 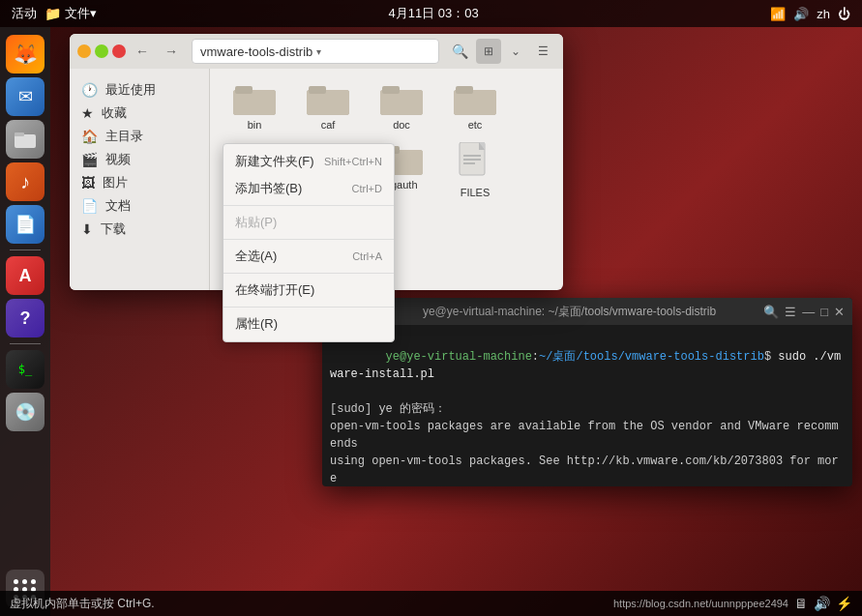 What do you see at coordinates (328, 106) in the screenshot?
I see `folder-caf: caf` at bounding box center [328, 106].